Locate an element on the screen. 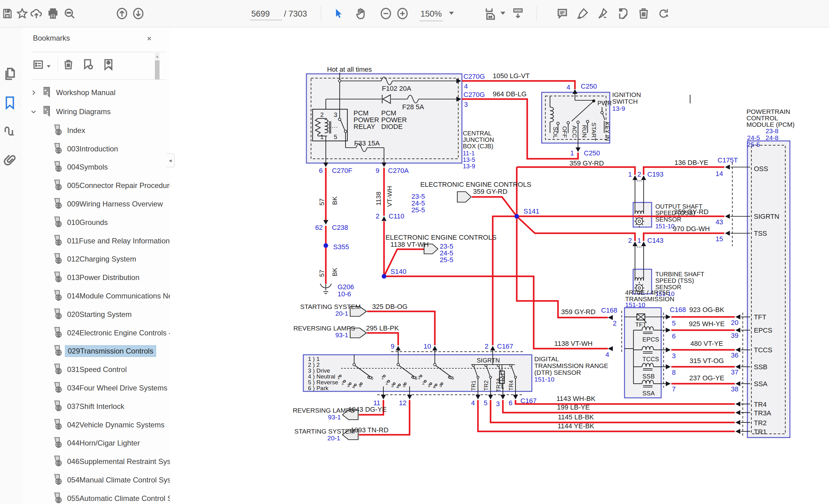 The height and width of the screenshot is (504, 829). add-bookmark-icon is located at coordinates (88, 65).